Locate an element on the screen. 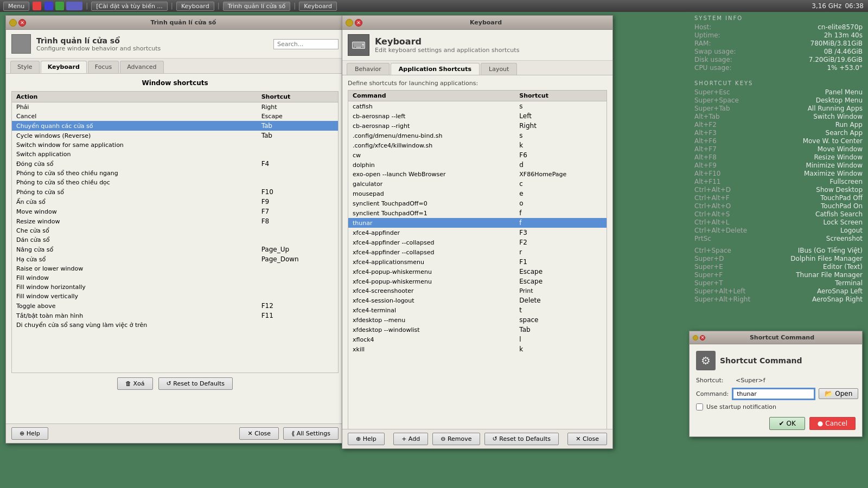 This screenshot has width=868, height=488. table-row: xfce4-terminalt is located at coordinates (477, 310).